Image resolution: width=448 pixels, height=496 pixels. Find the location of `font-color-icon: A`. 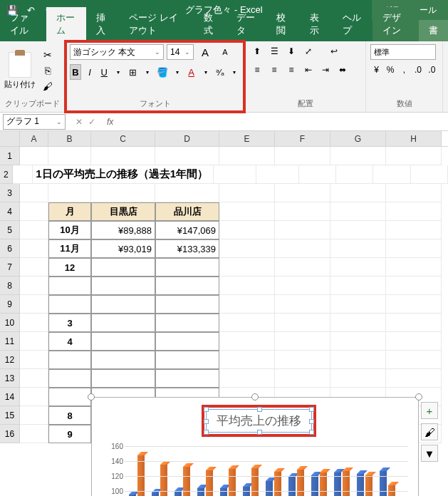

font-color-icon: A is located at coordinates (192, 72).